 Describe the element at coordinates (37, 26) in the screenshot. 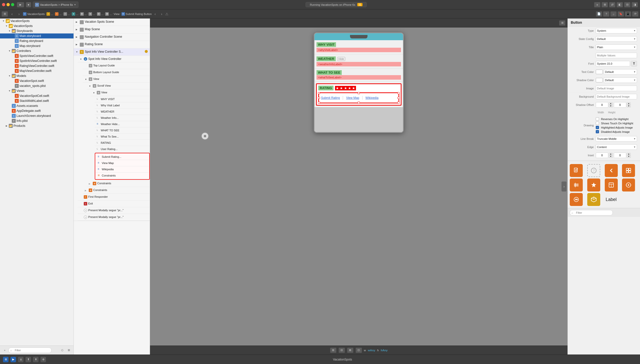

I see `tree-vacationspots: 📁 VacationSpots` at that location.